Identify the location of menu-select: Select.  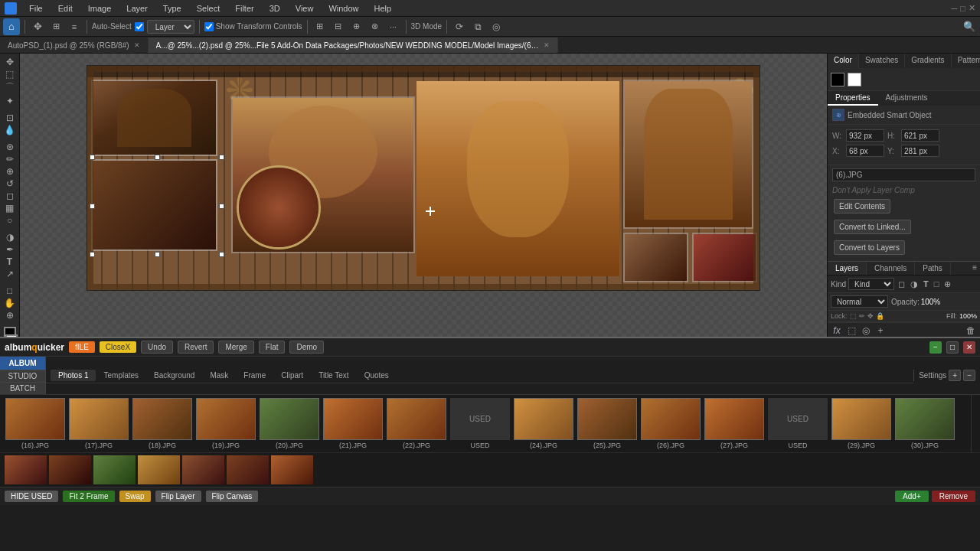
(208, 8).